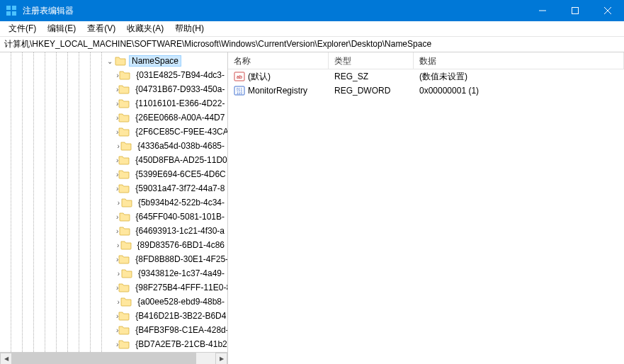 Image resolution: width=624 pixels, height=364 pixels. Describe the element at coordinates (113, 302) in the screenshot. I see `tree-node: ›{a00ee528-ebd9-48b8-` at that location.